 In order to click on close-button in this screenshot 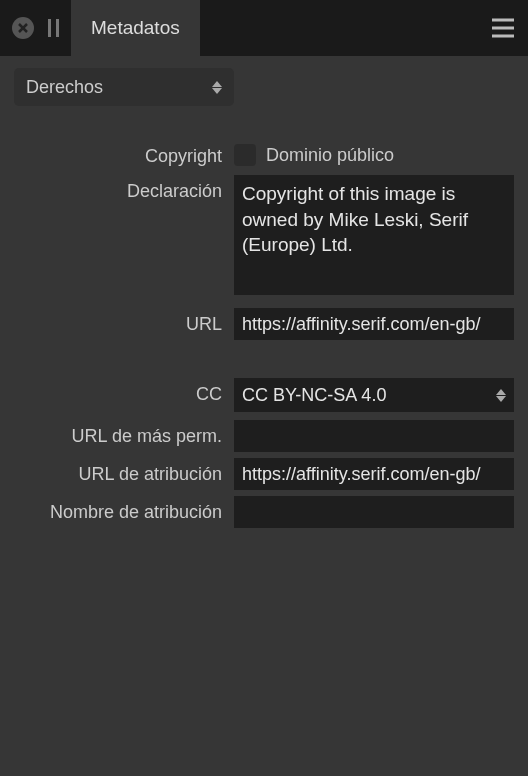, I will do `click(23, 28)`.